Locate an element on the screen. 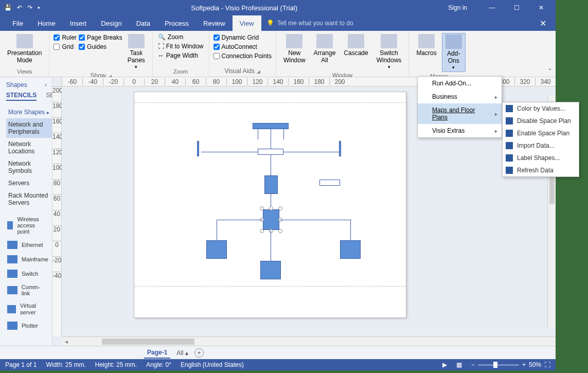 This screenshot has width=588, height=373. ribbon-close-icon: ✕ is located at coordinates (543, 24).